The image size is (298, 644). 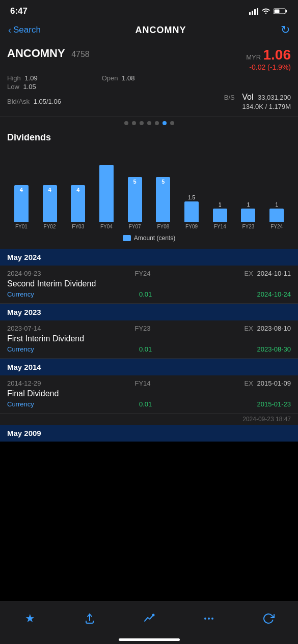 What do you see at coordinates (55, 78) in the screenshot?
I see `high-detail: High 1.09` at bounding box center [55, 78].